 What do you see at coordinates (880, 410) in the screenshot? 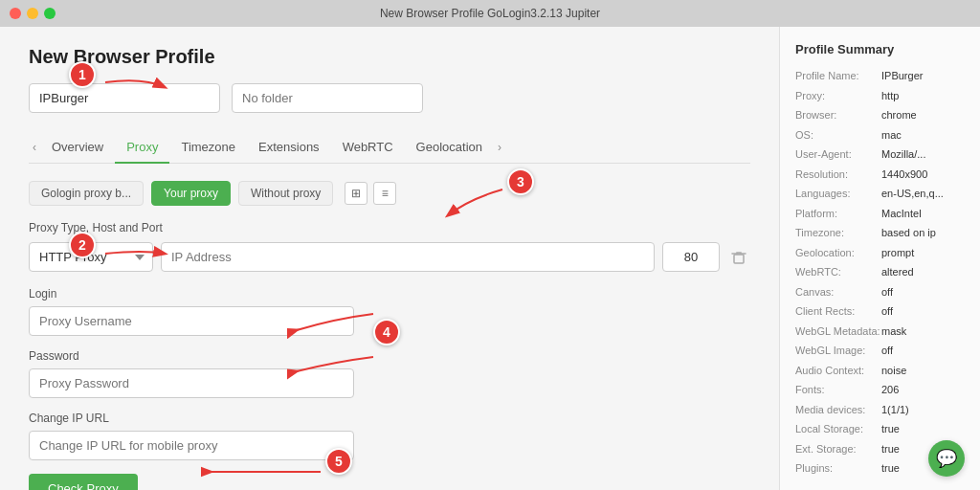
I see `summary-row-item: Media devices:1(1/1)` at bounding box center [880, 410].